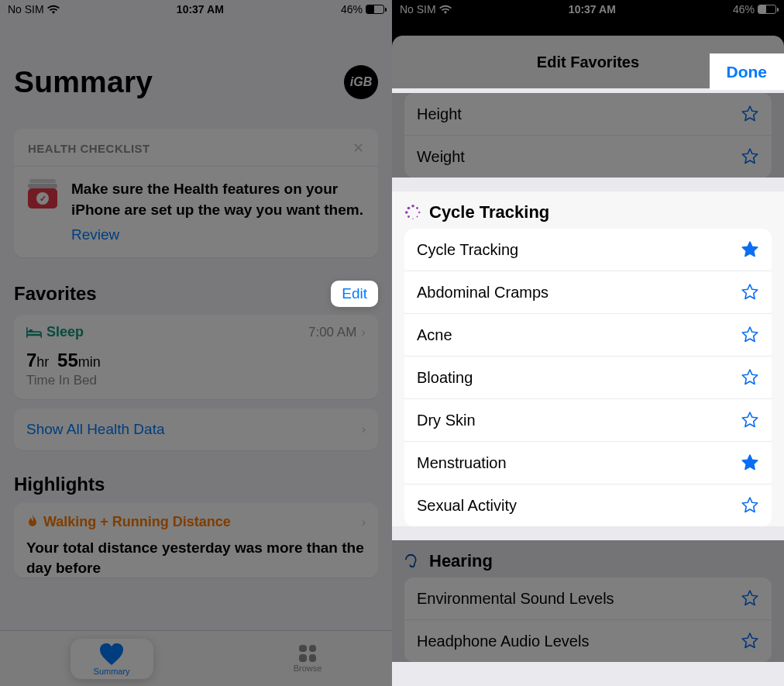 This screenshot has height=686, width=784. I want to click on edit-button: Edit, so click(355, 294).